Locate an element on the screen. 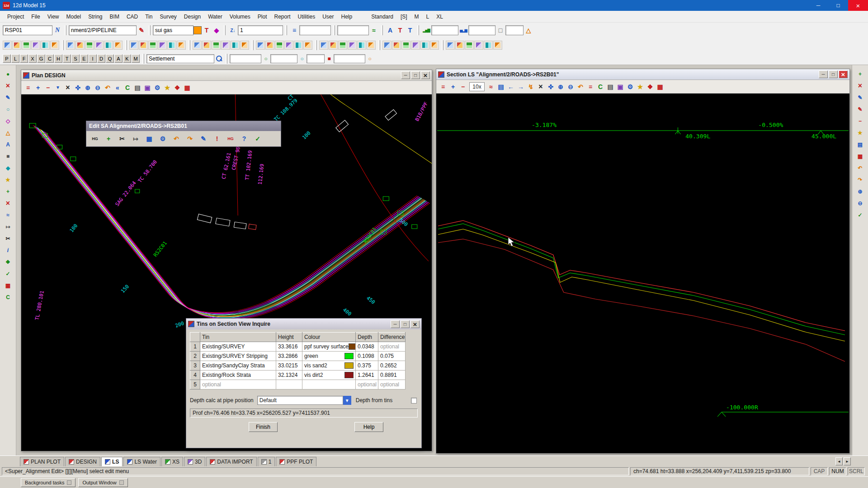 The width and height of the screenshot is (868, 488). models-add-icon is located at coordinates (324, 45).